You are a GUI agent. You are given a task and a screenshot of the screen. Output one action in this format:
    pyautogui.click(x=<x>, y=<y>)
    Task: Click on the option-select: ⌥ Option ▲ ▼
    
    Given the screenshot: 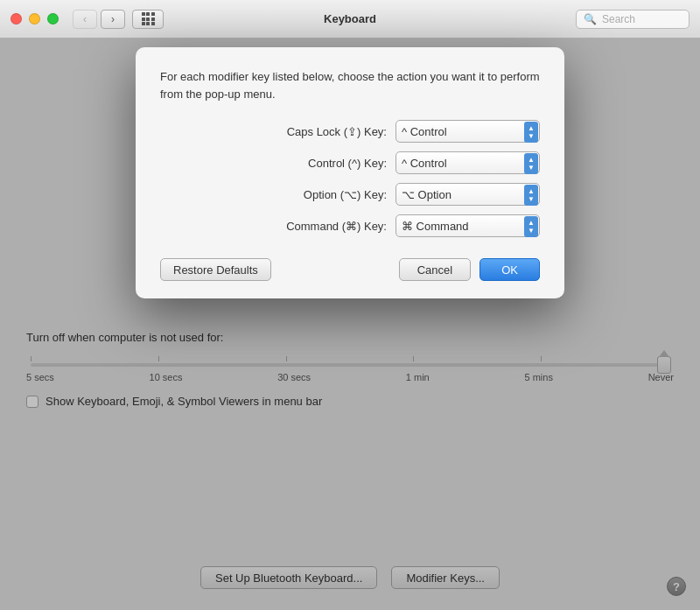 What is the action you would take?
    pyautogui.click(x=467, y=194)
    